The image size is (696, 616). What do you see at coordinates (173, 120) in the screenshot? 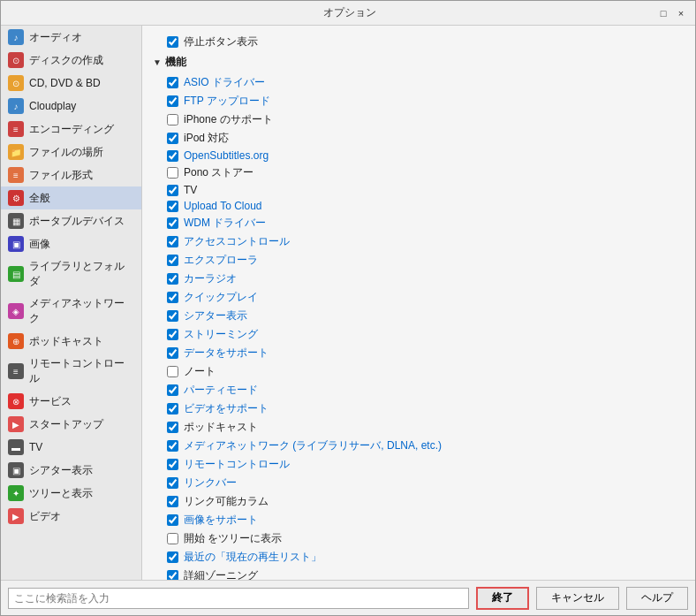
I see `checkbox-input-iphone` at bounding box center [173, 120].